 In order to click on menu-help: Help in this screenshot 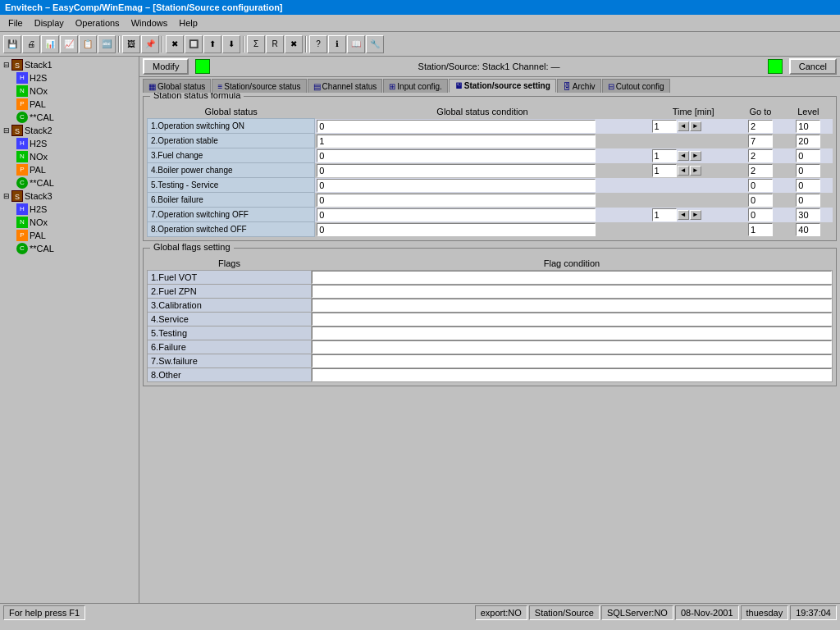, I will do `click(189, 23)`.